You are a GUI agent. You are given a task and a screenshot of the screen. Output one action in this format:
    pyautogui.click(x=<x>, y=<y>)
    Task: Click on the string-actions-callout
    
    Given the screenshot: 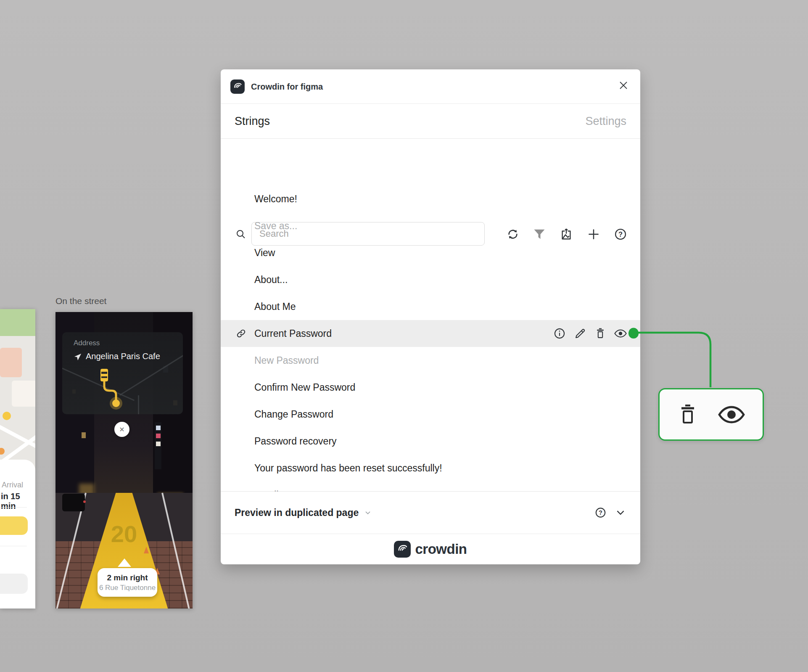 What is the action you would take?
    pyautogui.click(x=711, y=415)
    